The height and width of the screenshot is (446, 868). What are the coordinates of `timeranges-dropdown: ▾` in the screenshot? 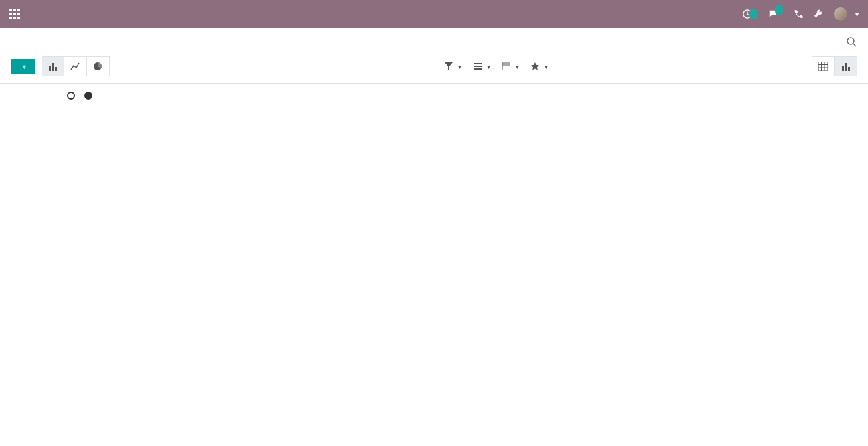 It's located at (510, 66).